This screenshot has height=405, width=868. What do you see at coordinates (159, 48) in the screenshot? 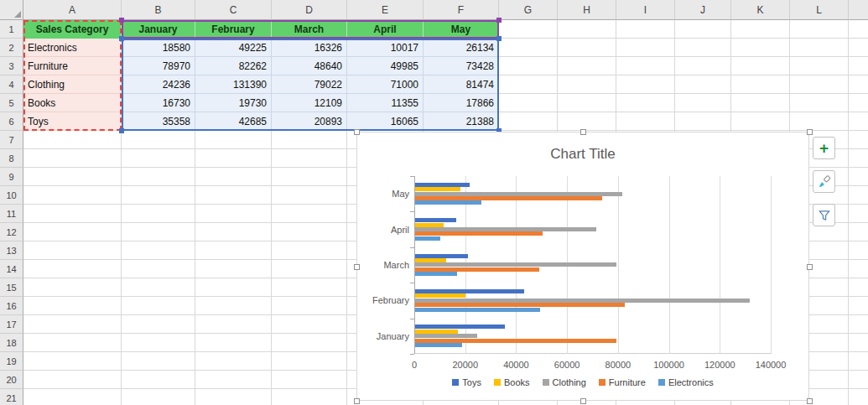
I see `cell-B2: 18580` at bounding box center [159, 48].